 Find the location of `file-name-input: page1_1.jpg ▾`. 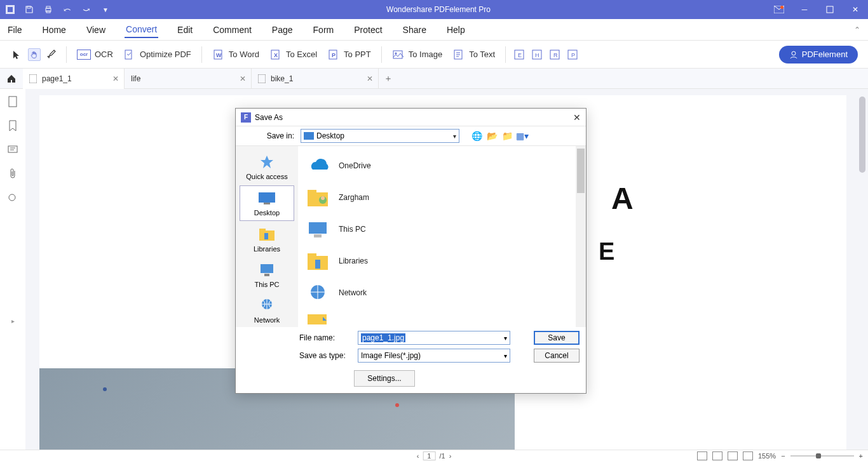

file-name-input: page1_1.jpg ▾ is located at coordinates (434, 338).